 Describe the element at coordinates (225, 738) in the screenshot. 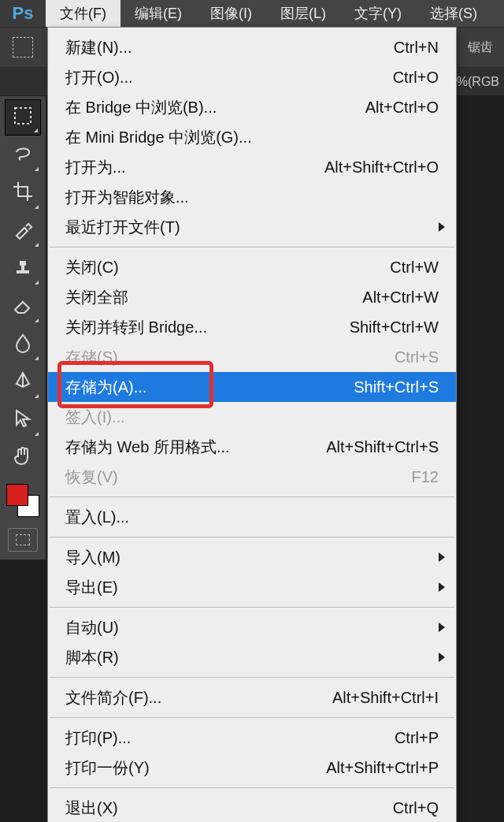

I see `menu-item-label: 打印(P)...` at that location.